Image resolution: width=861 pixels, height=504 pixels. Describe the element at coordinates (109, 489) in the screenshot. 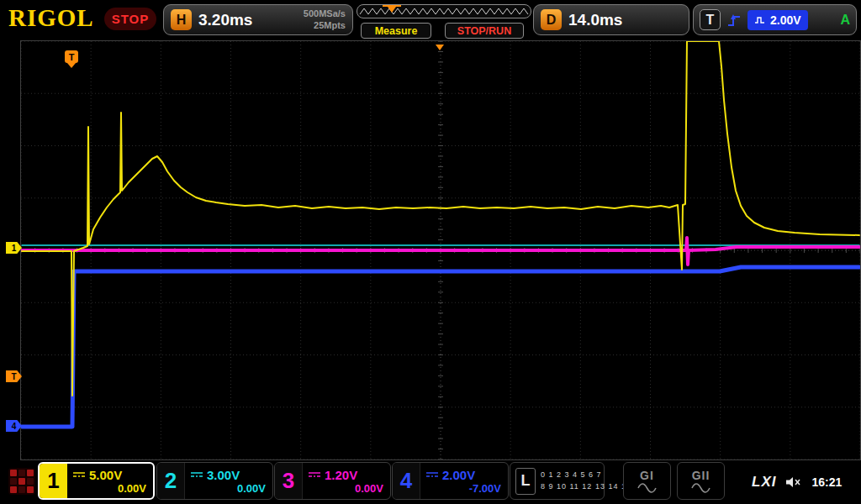

I see `channel-1-offset: 0.00V` at that location.